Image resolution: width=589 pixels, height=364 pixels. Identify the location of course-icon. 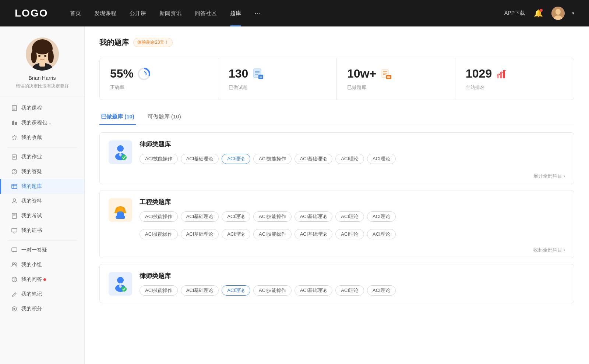
(14, 108).